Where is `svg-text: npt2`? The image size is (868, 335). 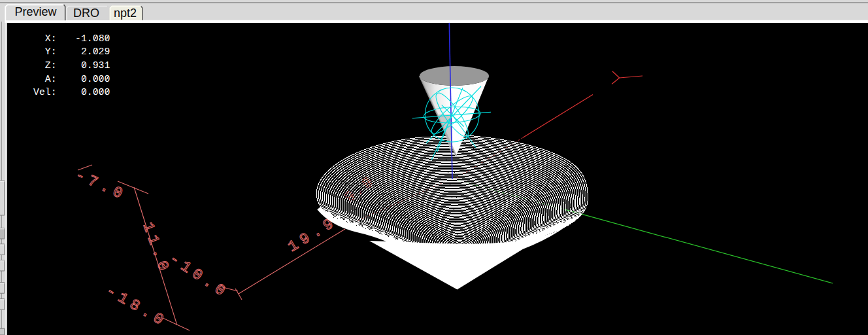
svg-text: npt2 is located at coordinates (125, 13).